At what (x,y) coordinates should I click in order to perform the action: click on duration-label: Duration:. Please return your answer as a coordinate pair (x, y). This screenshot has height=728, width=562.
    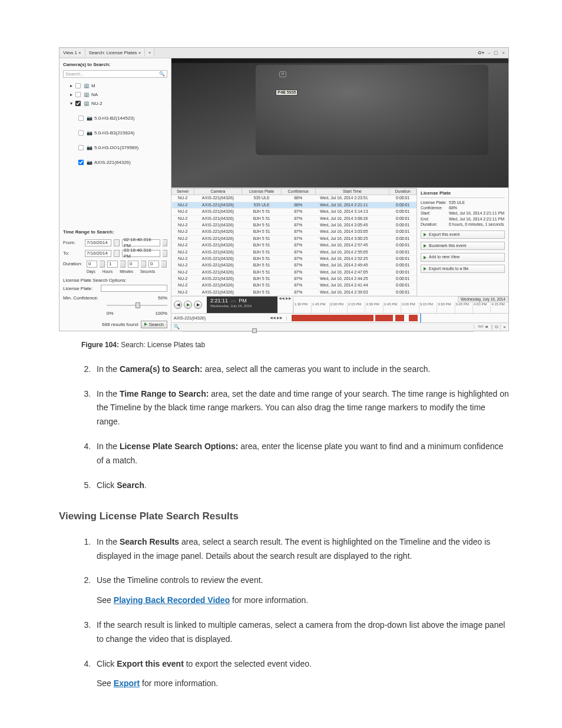
    Looking at the image, I should click on (74, 264).